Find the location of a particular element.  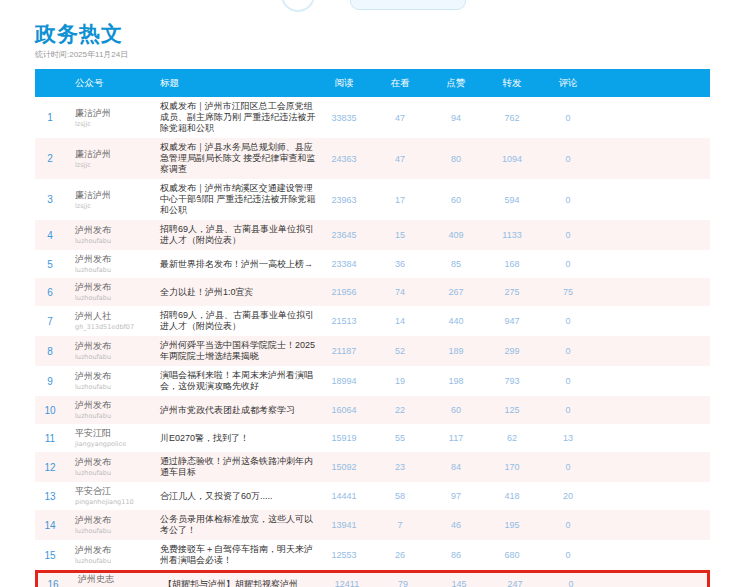

table-row: 16 泸州史志 lzdsdfz 【胡耀邦与泸州】胡耀邦视察泸州 12411 79… is located at coordinates (372, 578).